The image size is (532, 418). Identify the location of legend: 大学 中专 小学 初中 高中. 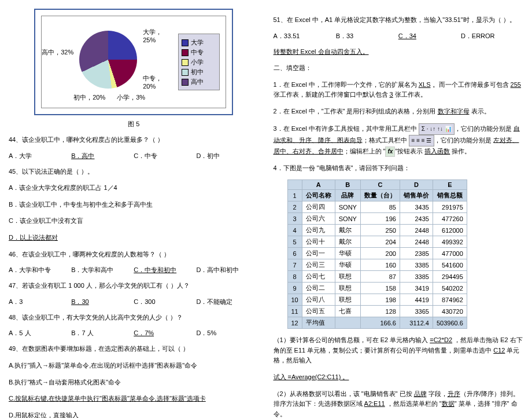
(199, 62).